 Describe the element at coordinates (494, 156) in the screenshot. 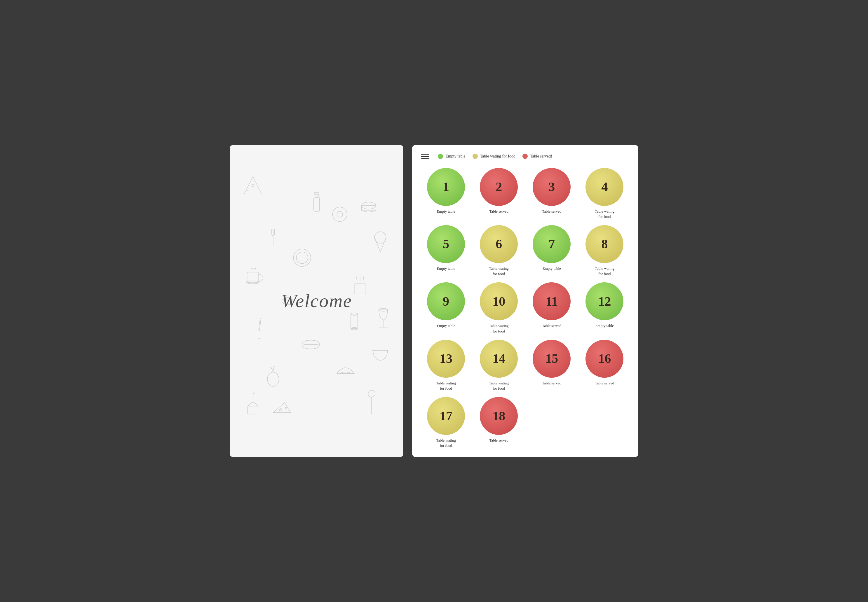

I see `legend-waiting: Table wating for food` at that location.